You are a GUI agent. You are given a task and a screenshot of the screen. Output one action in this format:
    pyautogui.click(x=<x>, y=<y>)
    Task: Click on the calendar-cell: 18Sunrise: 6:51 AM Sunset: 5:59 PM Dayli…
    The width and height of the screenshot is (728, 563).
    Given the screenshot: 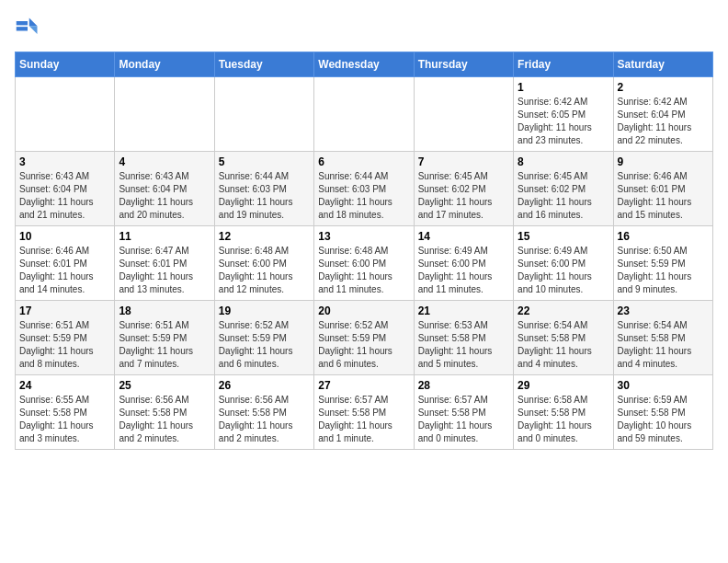 What is the action you would take?
    pyautogui.click(x=165, y=339)
    